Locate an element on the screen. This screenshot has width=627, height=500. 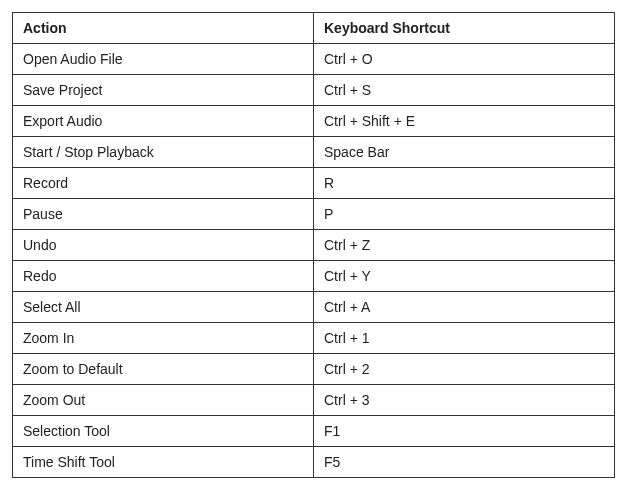
cell-shortcut: Ctrl + 3 is located at coordinates (464, 400).